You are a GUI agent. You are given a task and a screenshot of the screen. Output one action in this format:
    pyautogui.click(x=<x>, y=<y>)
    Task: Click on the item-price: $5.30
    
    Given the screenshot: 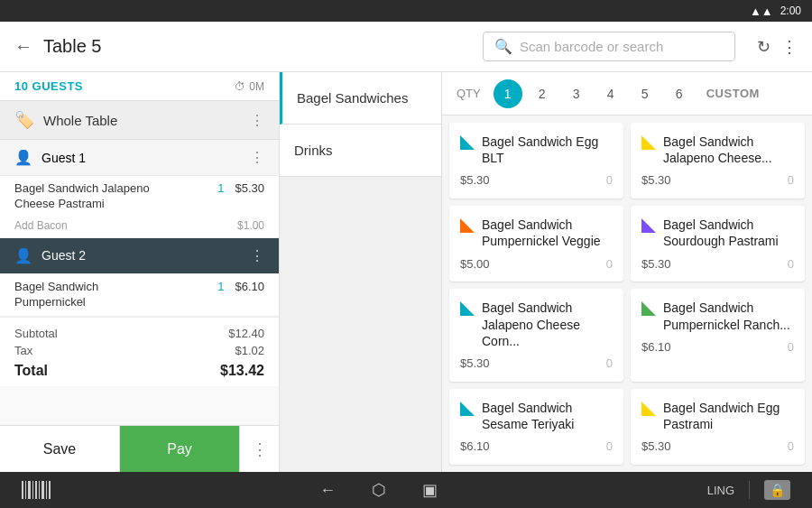 What is the action you would take?
    pyautogui.click(x=475, y=180)
    